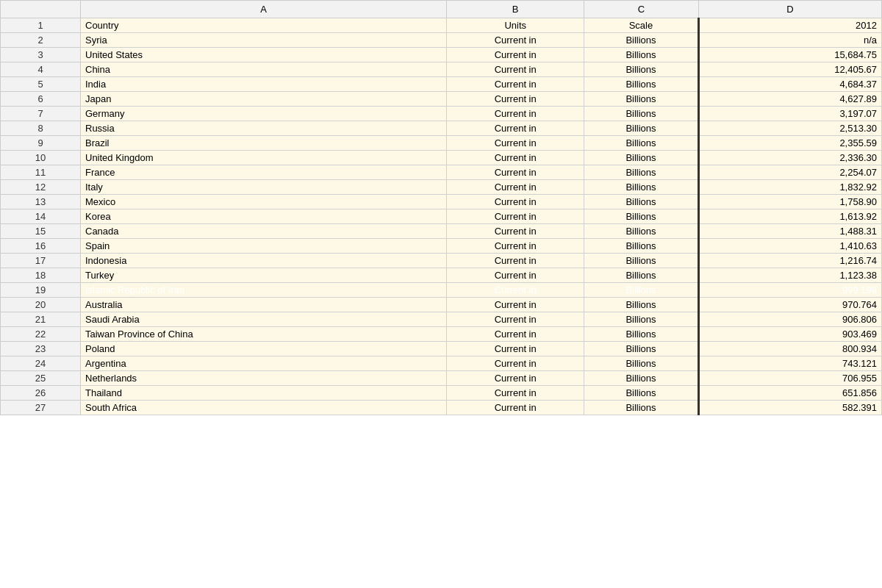 The height and width of the screenshot is (588, 882). Describe the element at coordinates (789, 217) in the screenshot. I see `cell-value-2012: 1,613.92` at that location.